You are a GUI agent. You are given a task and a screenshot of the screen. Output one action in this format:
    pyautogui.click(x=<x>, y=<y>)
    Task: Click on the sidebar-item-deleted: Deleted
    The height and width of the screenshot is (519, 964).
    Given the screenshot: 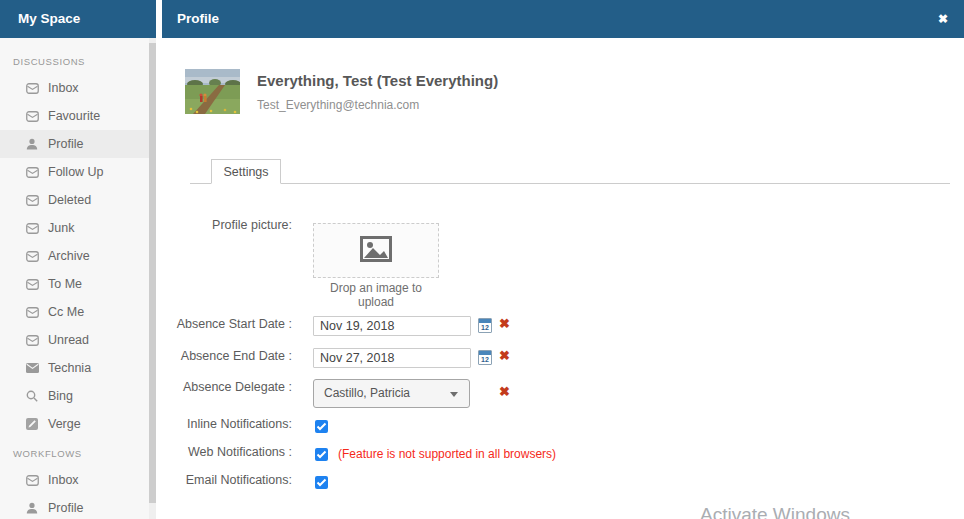 What is the action you would take?
    pyautogui.click(x=78, y=200)
    